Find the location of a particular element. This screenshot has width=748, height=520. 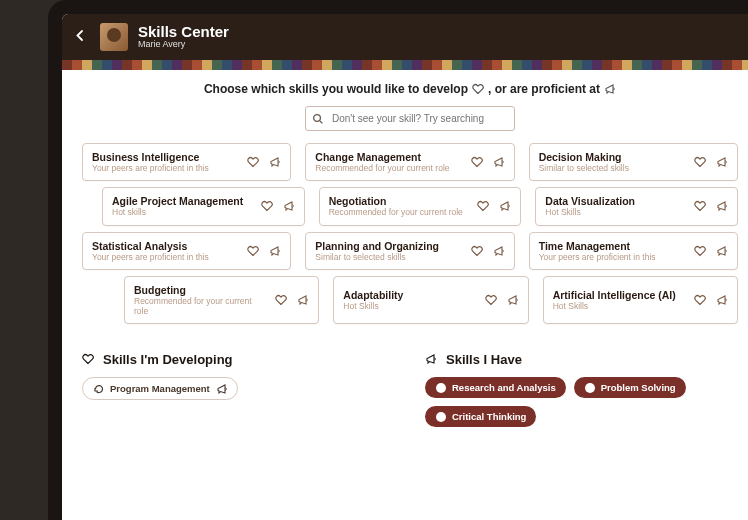

avatar is located at coordinates (114, 37).